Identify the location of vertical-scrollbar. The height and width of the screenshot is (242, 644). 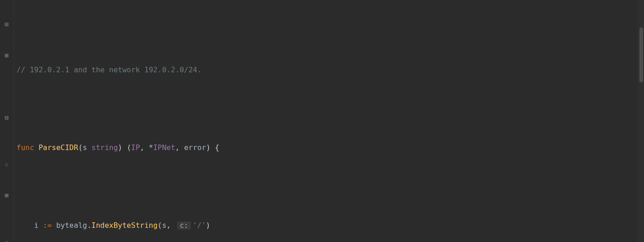
(641, 121).